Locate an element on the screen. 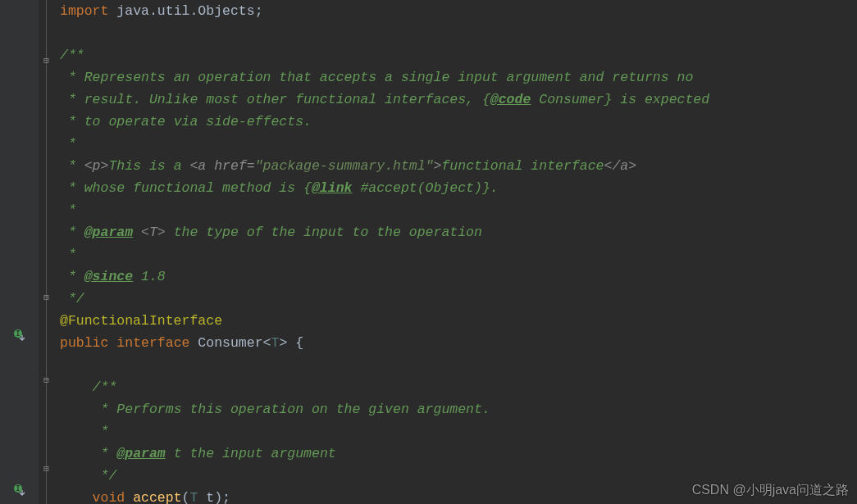 The width and height of the screenshot is (857, 504). javadoc-line: * Represents an operation that accepts a… is located at coordinates (458, 77).